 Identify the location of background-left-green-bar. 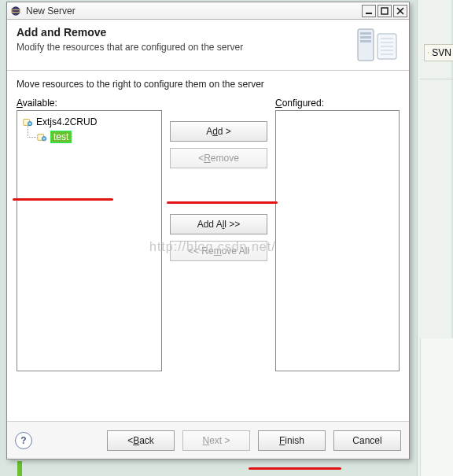
(20, 469).